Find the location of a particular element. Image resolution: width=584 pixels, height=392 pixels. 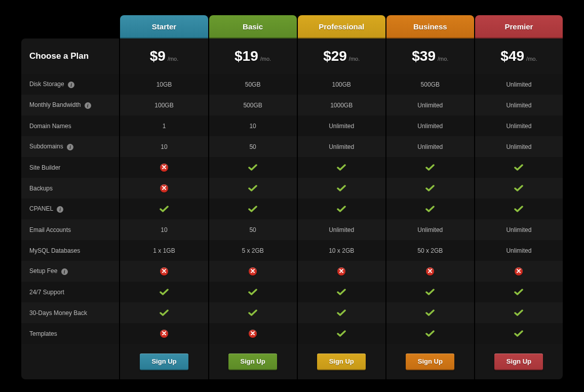

feature-label: CPANEL i is located at coordinates (70, 209).